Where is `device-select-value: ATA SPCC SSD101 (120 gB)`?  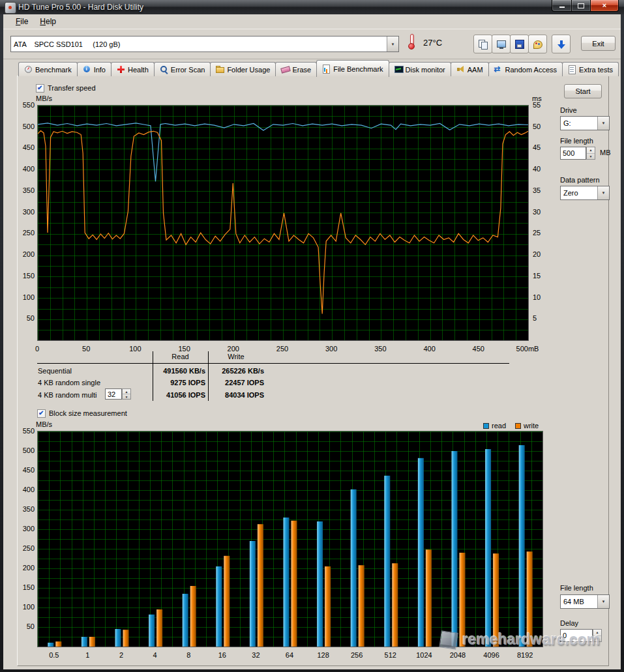 device-select-value: ATA SPCC SSD101 (120 gB) is located at coordinates (199, 44).